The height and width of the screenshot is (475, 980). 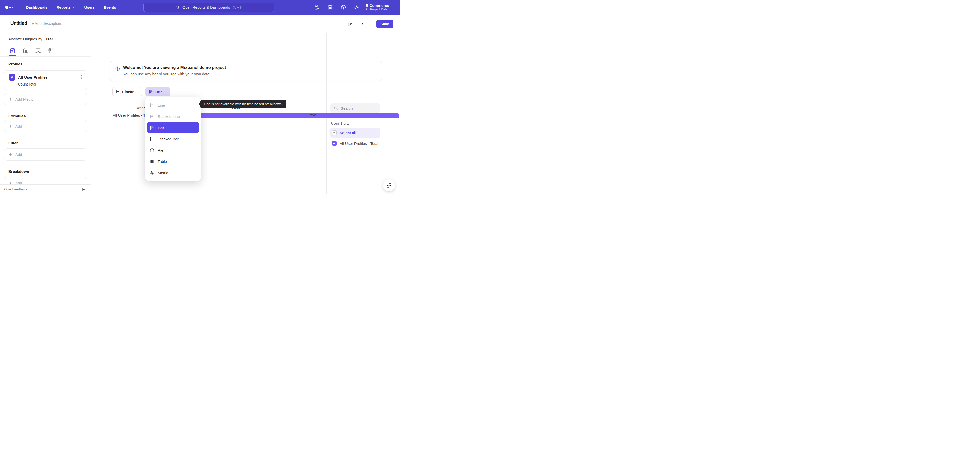 I want to click on tab-flows, so click(x=38, y=51).